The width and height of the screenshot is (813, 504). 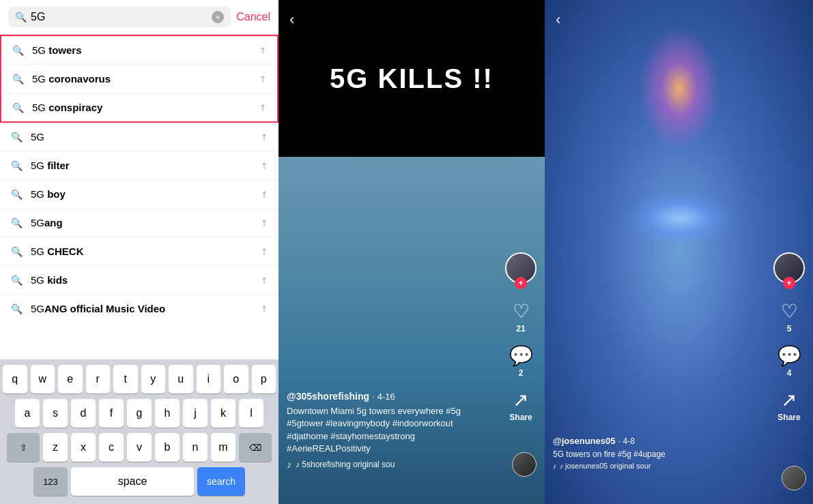 What do you see at coordinates (653, 454) in the screenshot?
I see `right-caption: 5G towers on fire #5g #4upage` at bounding box center [653, 454].